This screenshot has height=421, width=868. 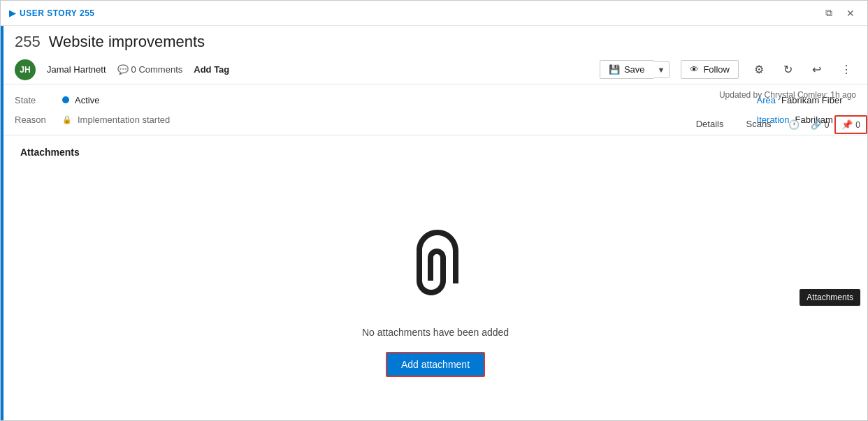 I want to click on lock-icon: 🔒, so click(x=67, y=120).